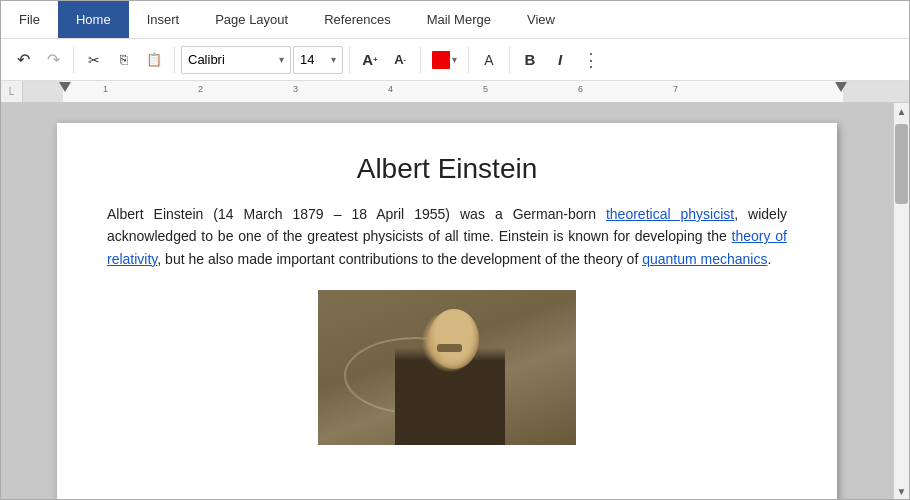 The width and height of the screenshot is (910, 500). Describe the element at coordinates (489, 60) in the screenshot. I see `clear-format-button: A` at that location.